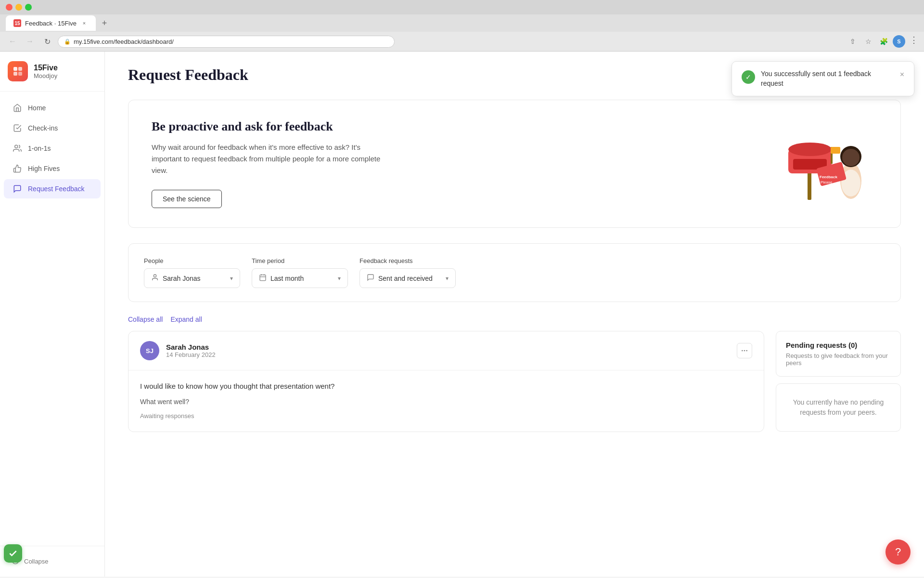 This screenshot has height=578, width=924. I want to click on tab-title: Feedback · 15Five, so click(51, 23).